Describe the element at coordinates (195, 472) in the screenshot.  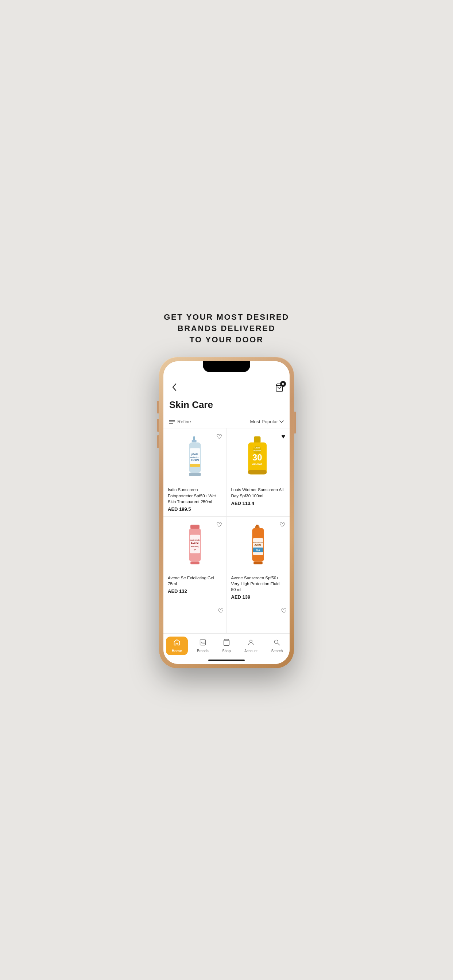
I see `product-card-1: ♡ photo protection` at that location.